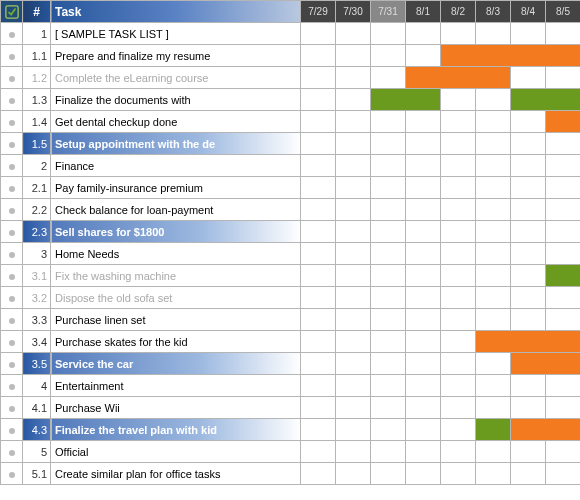 Image resolution: width=580 pixels, height=500 pixels. Describe the element at coordinates (176, 166) in the screenshot. I see `task-cell: Finance` at that location.